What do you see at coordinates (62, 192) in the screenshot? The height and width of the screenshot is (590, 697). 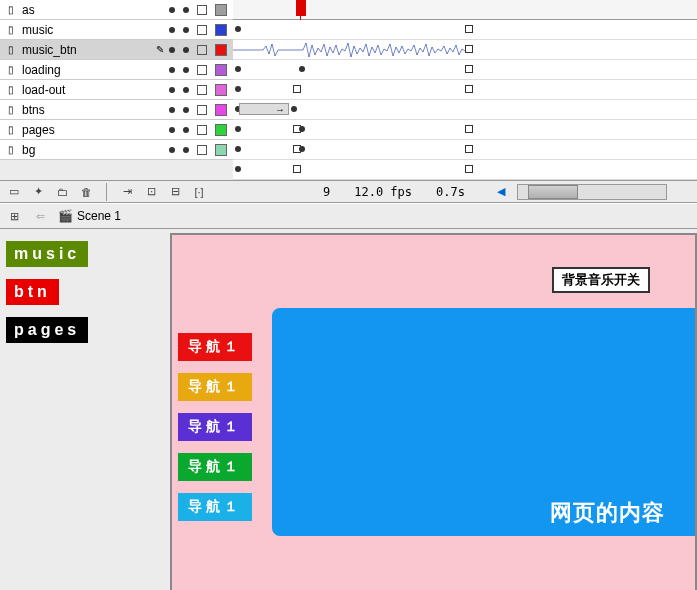 I see `add-folder-icon: 🗀` at bounding box center [62, 192].